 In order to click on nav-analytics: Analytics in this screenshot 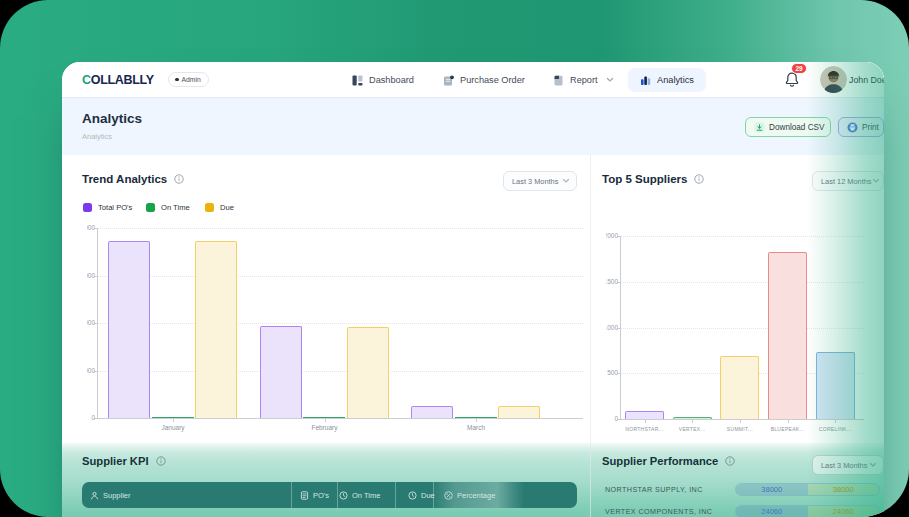, I will do `click(667, 80)`.